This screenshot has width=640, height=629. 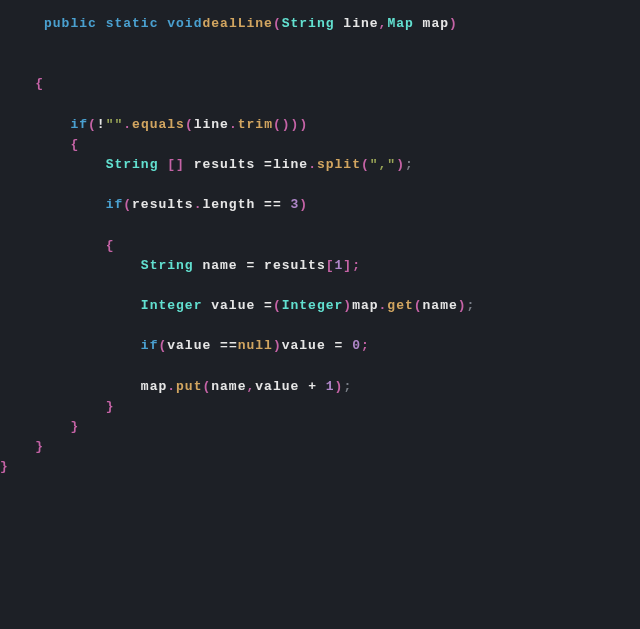 What do you see at coordinates (180, 266) in the screenshot?
I see `code-line: String name = results[1];` at bounding box center [180, 266].